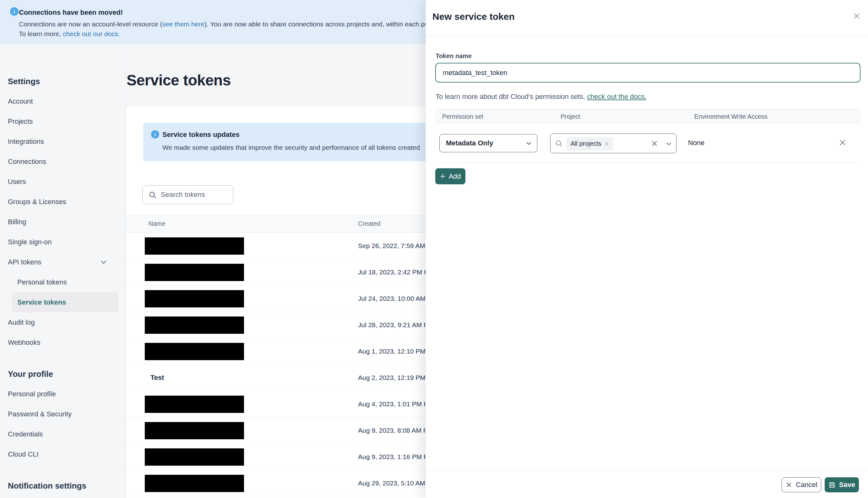 This screenshot has width=868, height=498. What do you see at coordinates (63, 142) in the screenshot?
I see `sidebar-item-integrations: Integrations` at bounding box center [63, 142].